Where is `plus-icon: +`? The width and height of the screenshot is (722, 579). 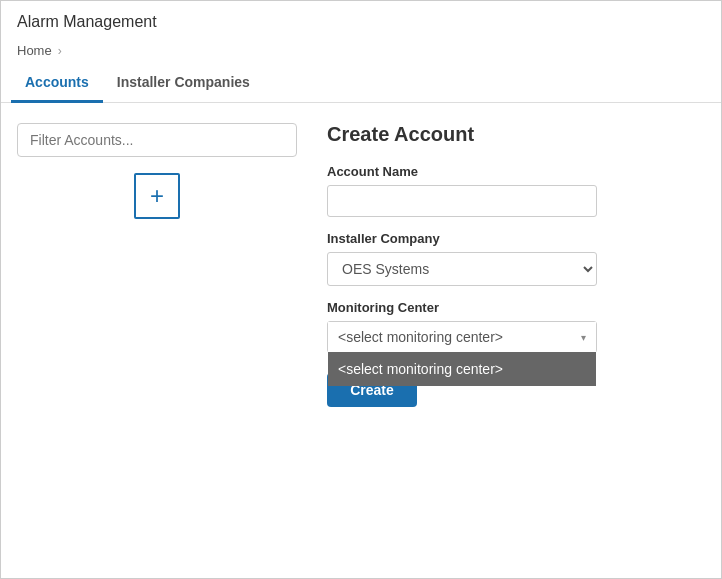
plus-icon: + is located at coordinates (157, 196).